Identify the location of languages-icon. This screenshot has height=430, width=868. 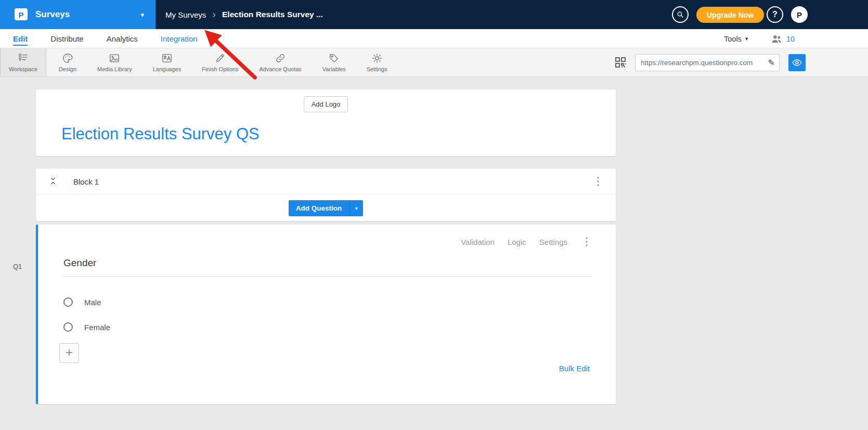
(167, 58).